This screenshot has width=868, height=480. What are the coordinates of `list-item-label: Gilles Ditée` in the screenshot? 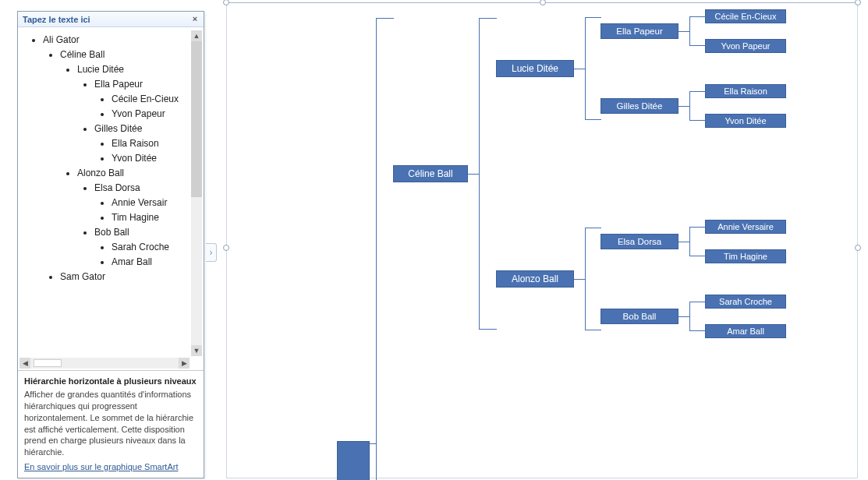 It's located at (119, 129).